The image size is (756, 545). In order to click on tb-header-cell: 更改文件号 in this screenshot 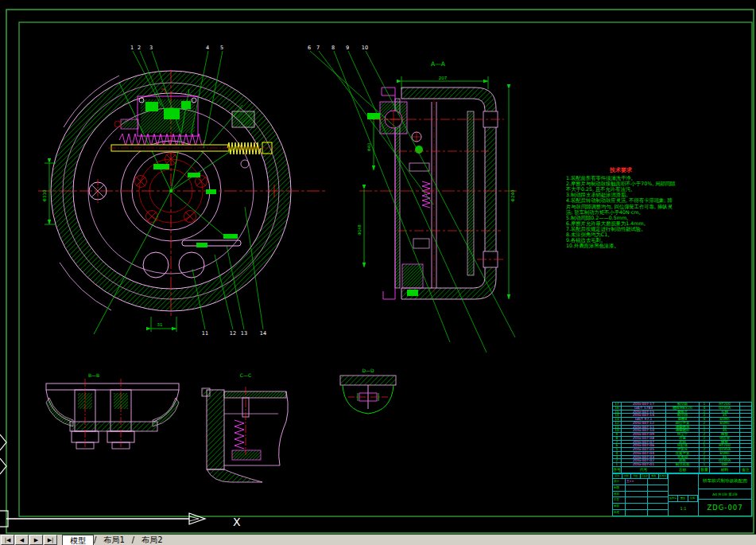, I will do `click(646, 476)`.